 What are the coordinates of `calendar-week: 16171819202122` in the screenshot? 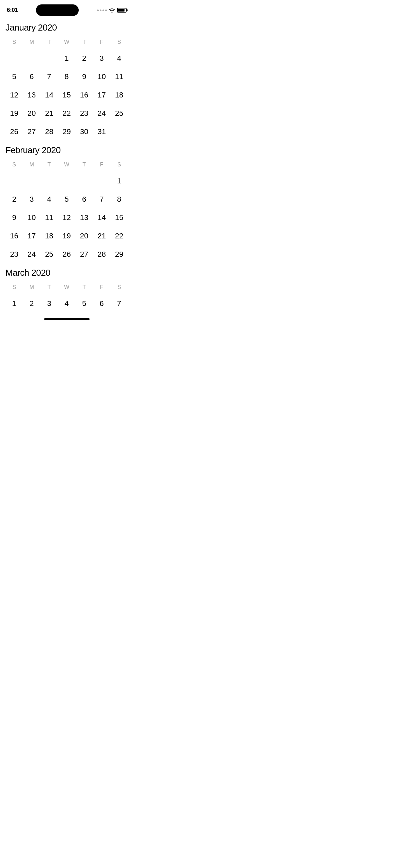 It's located at (66, 236).